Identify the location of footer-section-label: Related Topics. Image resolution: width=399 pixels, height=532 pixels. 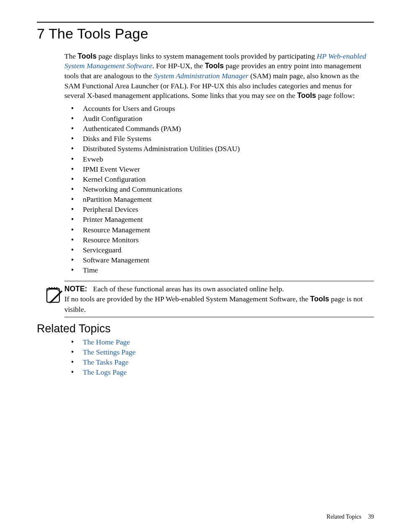
(344, 517).